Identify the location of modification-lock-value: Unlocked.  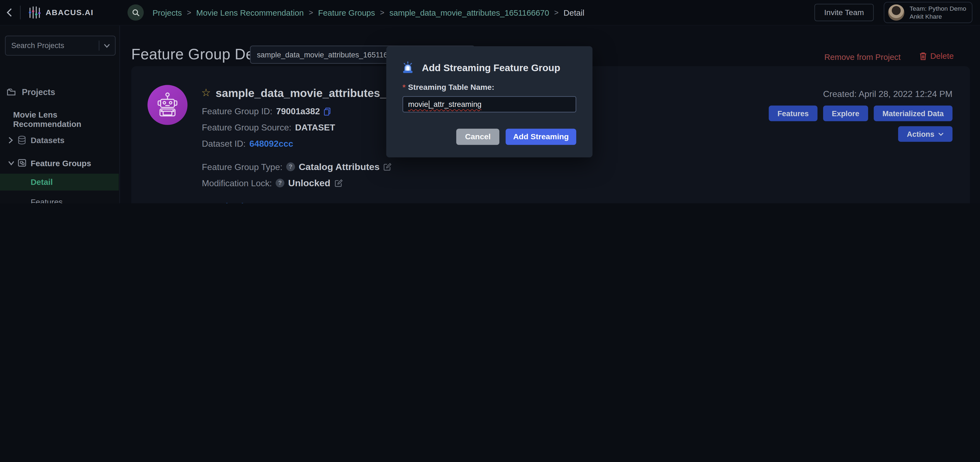
(310, 183).